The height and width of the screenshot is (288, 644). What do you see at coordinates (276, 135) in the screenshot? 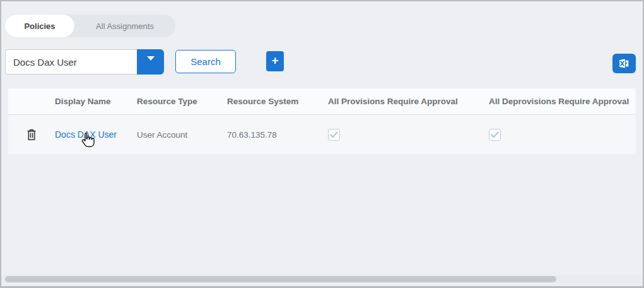
I see `resource-system-cell: 70.63.135.78` at bounding box center [276, 135].